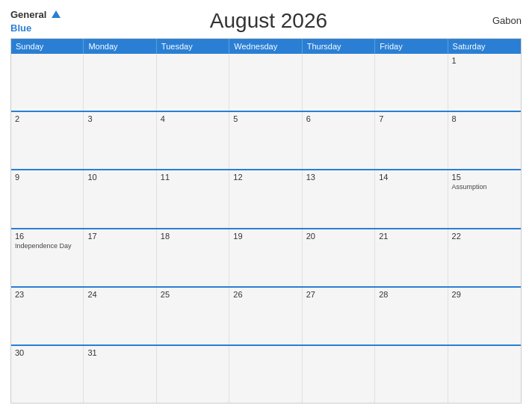 The width and height of the screenshot is (532, 411). What do you see at coordinates (120, 140) in the screenshot?
I see `day-cell: 3` at bounding box center [120, 140].